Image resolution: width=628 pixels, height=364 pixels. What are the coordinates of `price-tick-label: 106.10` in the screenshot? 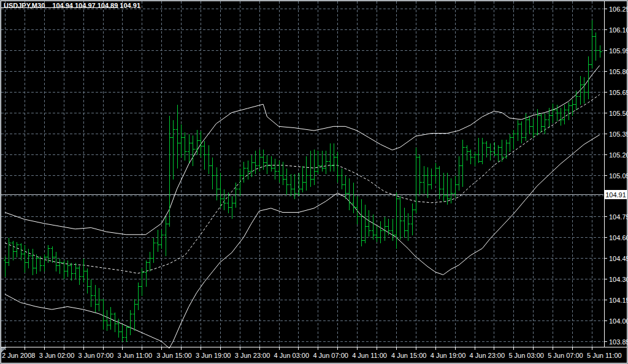 It's located at (618, 30).